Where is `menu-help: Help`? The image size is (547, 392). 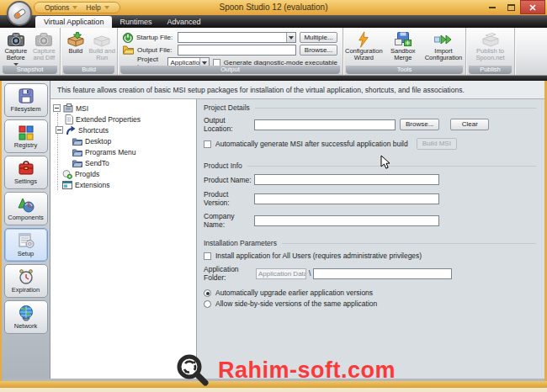
menu-help: Help is located at coordinates (98, 8).